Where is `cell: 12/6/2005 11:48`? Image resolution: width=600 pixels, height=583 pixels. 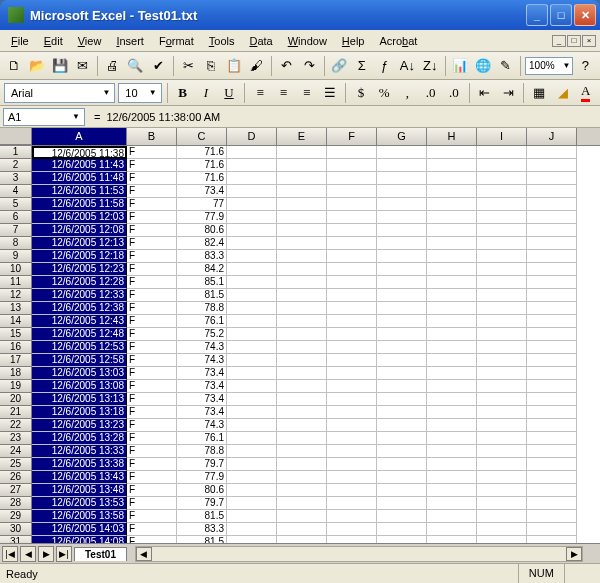
cell: 12/6/2005 11:48 is located at coordinates (80, 178).